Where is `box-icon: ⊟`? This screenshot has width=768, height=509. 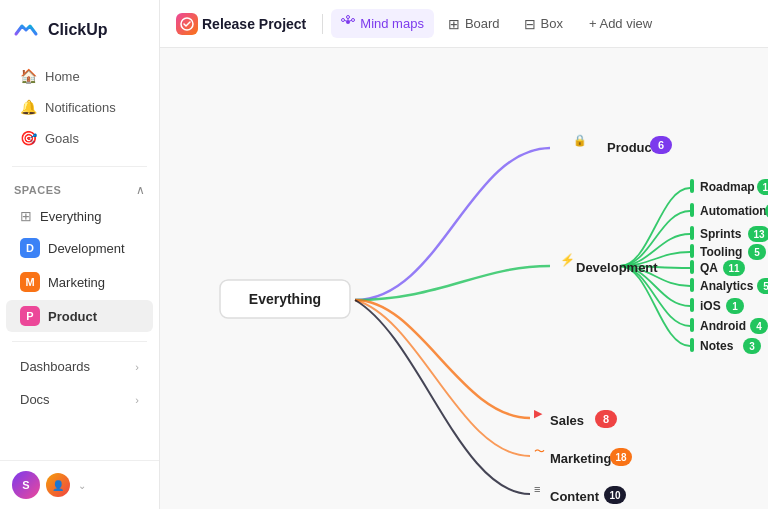 box-icon: ⊟ is located at coordinates (530, 24).